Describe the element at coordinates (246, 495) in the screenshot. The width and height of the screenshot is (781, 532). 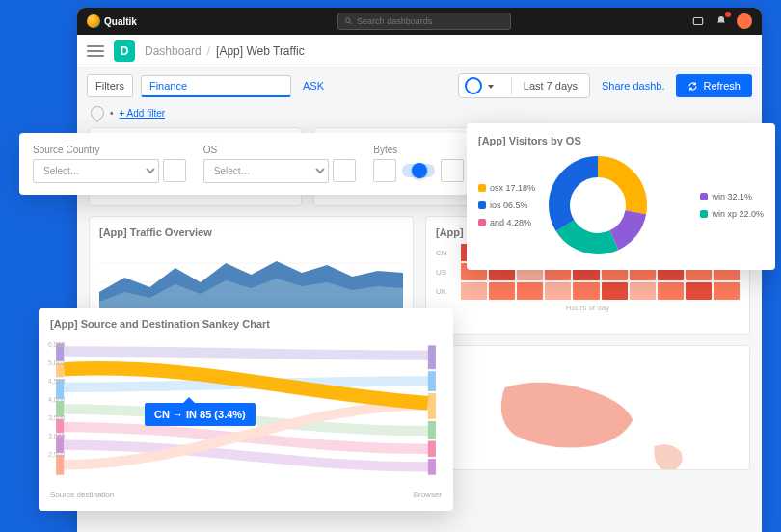
I see `sankey-x-axis: Source destination Browser` at that location.